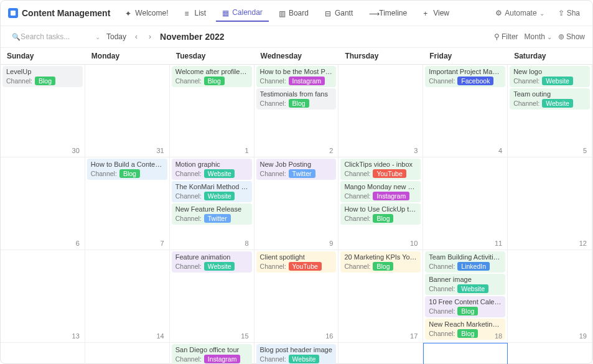 Image resolution: width=593 pixels, height=364 pixels. I want to click on calendar-event: How to be the Most ProductiveChannel:Ins…, so click(296, 77).